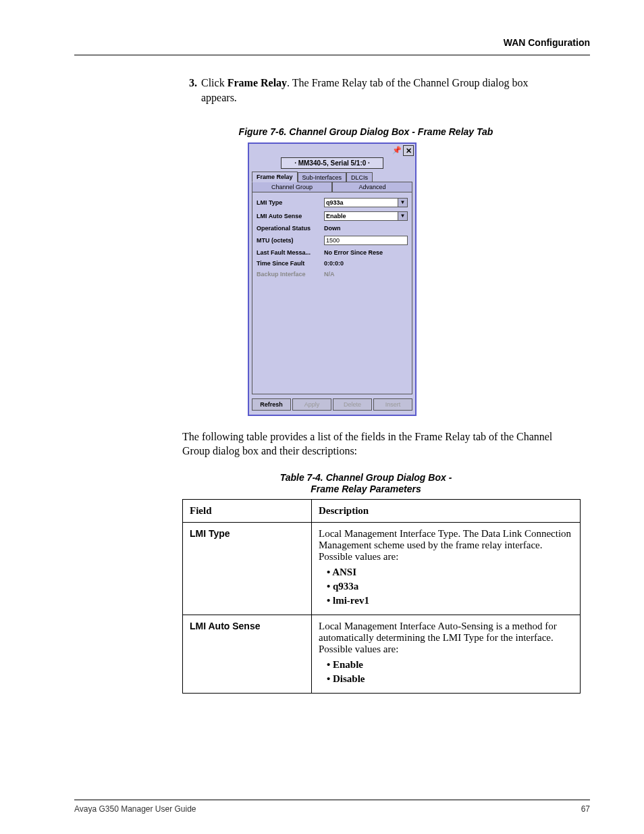 Image resolution: width=644 pixels, height=834 pixels. Describe the element at coordinates (215, 82) in the screenshot. I see `step-prefix: Click` at that location.